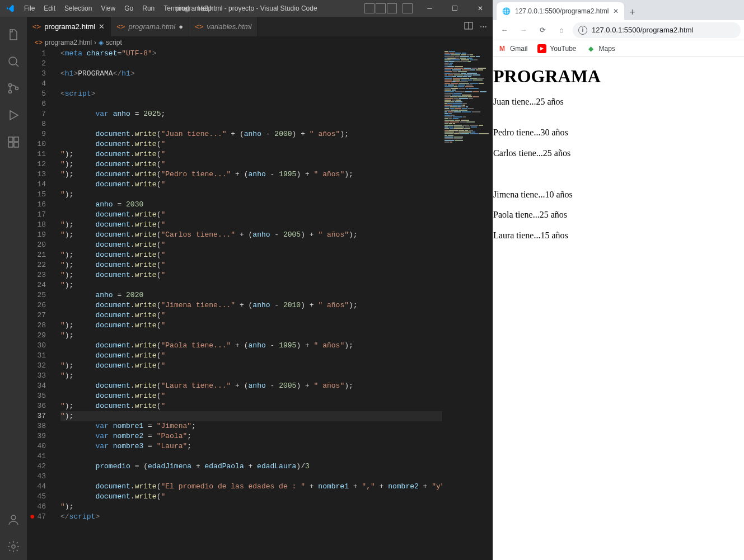  Describe the element at coordinates (619, 76) in the screenshot. I see `page-heading: PROGRAMA` at that location.